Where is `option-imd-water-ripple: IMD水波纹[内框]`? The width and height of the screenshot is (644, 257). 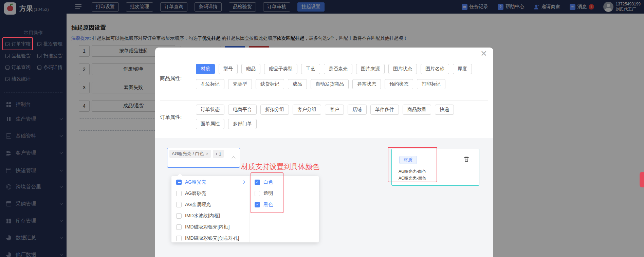
option-imd-water-ripple: IMD水波纹[内框] is located at coordinates (210, 216).